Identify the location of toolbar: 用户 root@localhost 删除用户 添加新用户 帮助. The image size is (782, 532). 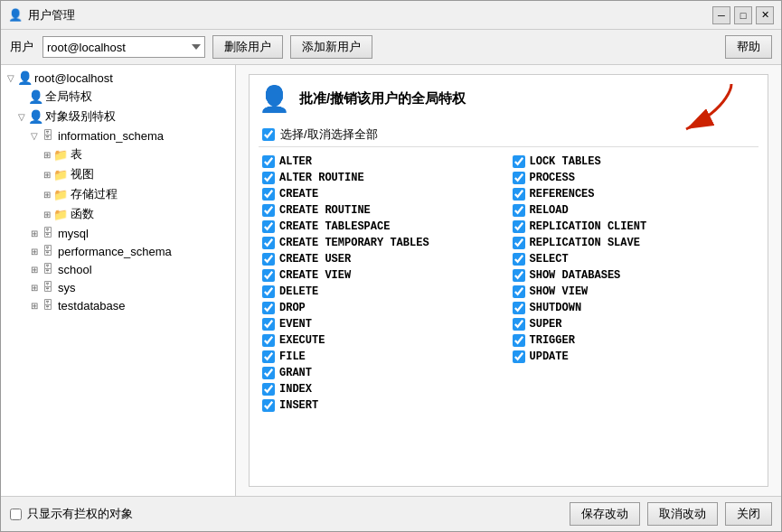
(391, 47).